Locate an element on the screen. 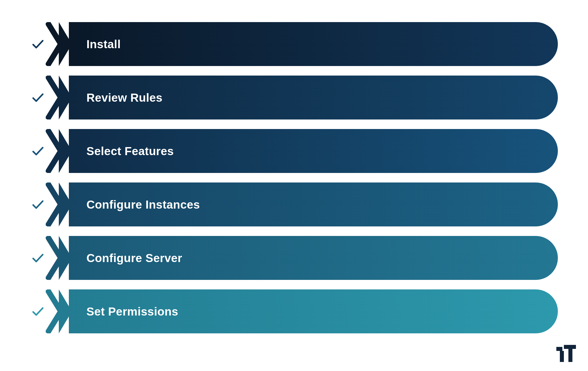  step-review-rules: Review Rules is located at coordinates (294, 97).